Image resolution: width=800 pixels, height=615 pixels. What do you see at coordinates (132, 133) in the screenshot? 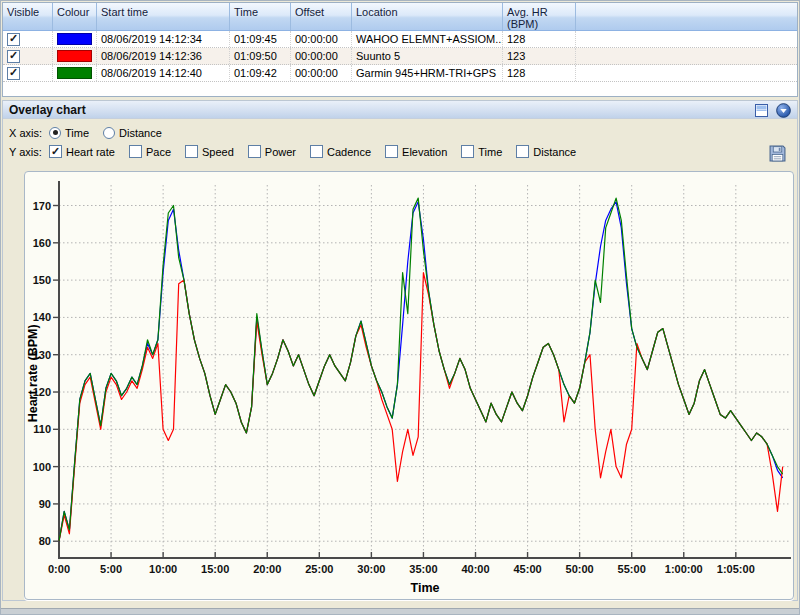
I see `x-option-distance: Distance` at bounding box center [132, 133].